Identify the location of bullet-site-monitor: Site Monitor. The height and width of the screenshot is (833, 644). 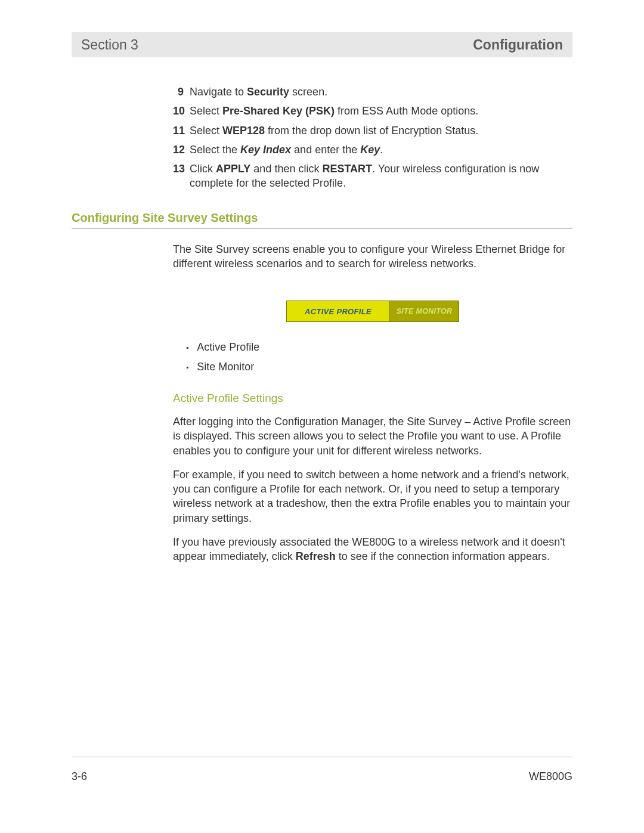
(379, 367).